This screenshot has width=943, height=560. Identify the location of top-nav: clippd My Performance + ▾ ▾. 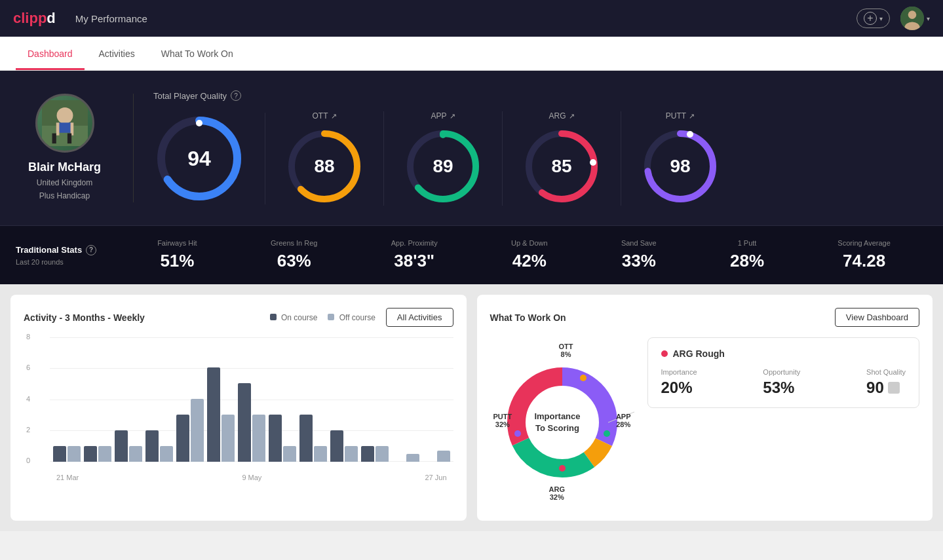
(472, 18).